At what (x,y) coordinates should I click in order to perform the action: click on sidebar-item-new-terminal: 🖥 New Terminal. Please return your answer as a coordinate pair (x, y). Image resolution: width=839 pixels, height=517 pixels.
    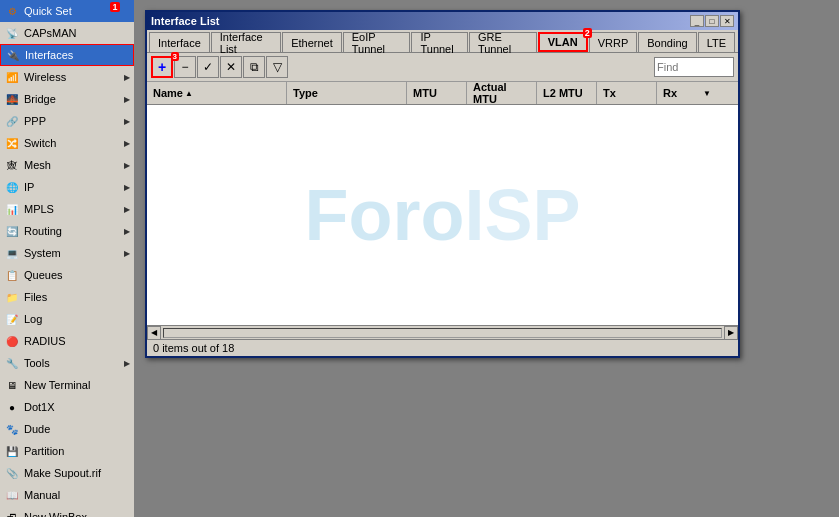
    Looking at the image, I should click on (67, 385).